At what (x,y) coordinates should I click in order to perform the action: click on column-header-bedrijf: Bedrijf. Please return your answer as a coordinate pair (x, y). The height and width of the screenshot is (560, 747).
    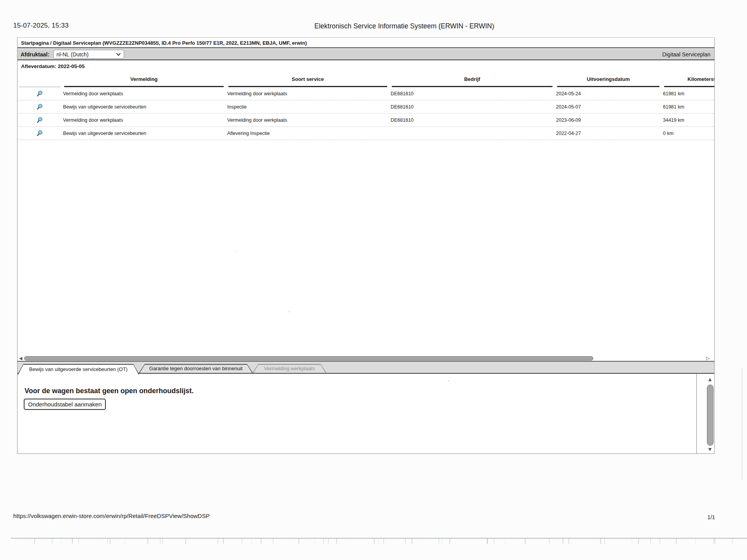
    Looking at the image, I should click on (472, 79).